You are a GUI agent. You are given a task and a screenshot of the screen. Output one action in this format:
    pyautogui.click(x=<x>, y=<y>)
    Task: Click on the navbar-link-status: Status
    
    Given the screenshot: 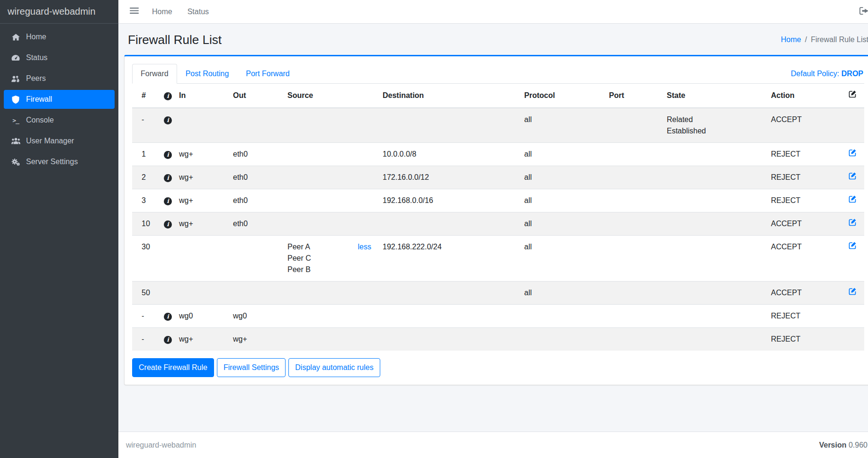 What is the action you would take?
    pyautogui.click(x=198, y=12)
    